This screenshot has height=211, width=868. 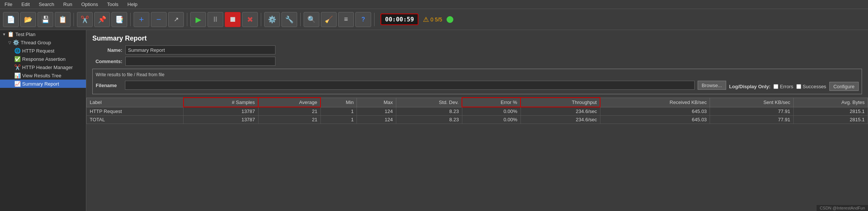 I want to click on label-test-plan: Test Plan, so click(x=26, y=35).